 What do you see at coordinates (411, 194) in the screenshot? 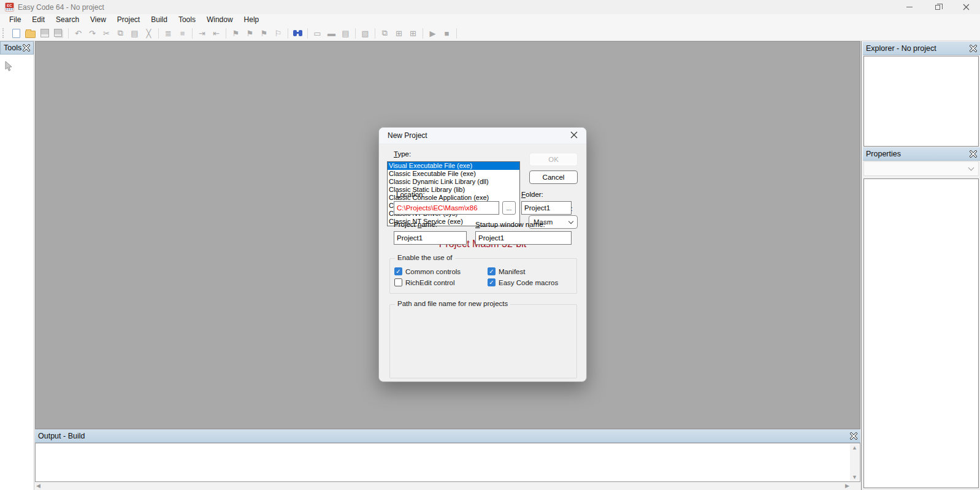
I see `location-label: Location:` at bounding box center [411, 194].